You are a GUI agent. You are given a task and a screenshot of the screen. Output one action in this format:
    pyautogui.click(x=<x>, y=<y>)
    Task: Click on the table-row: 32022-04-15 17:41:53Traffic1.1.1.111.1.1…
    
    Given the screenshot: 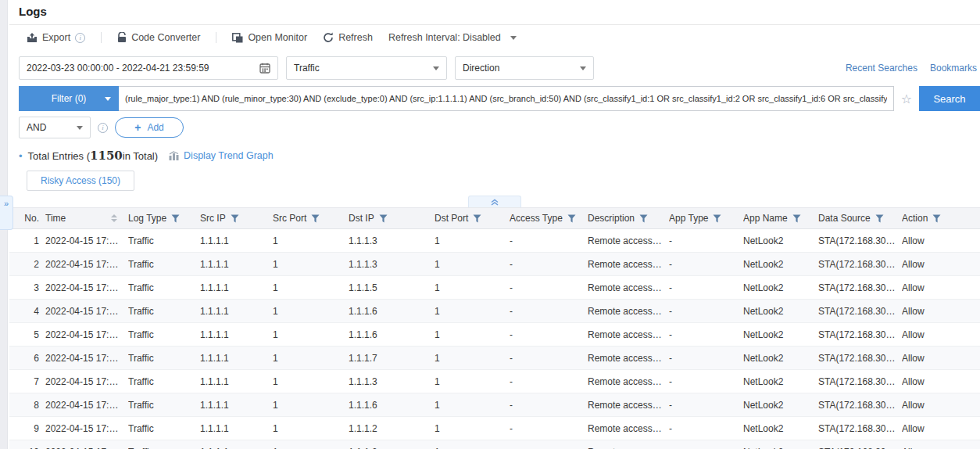 What is the action you would take?
    pyautogui.click(x=495, y=288)
    